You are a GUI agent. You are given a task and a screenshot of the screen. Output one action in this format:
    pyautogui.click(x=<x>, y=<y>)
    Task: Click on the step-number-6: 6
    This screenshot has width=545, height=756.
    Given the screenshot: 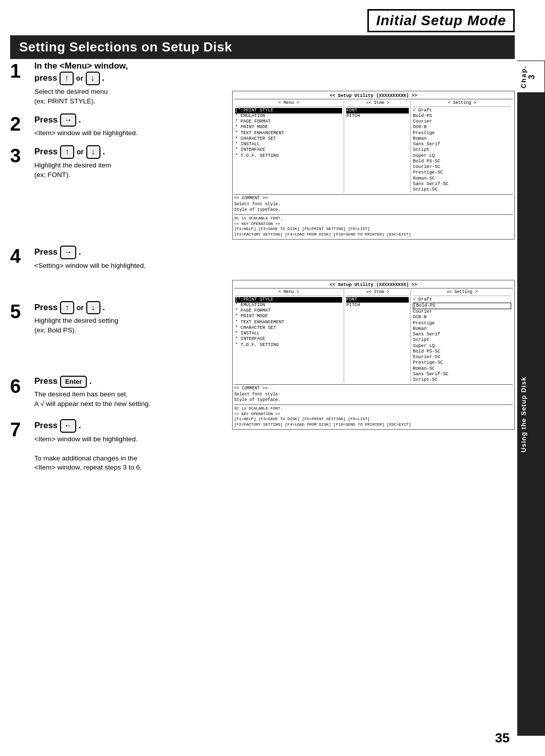 What is the action you would take?
    pyautogui.click(x=22, y=386)
    